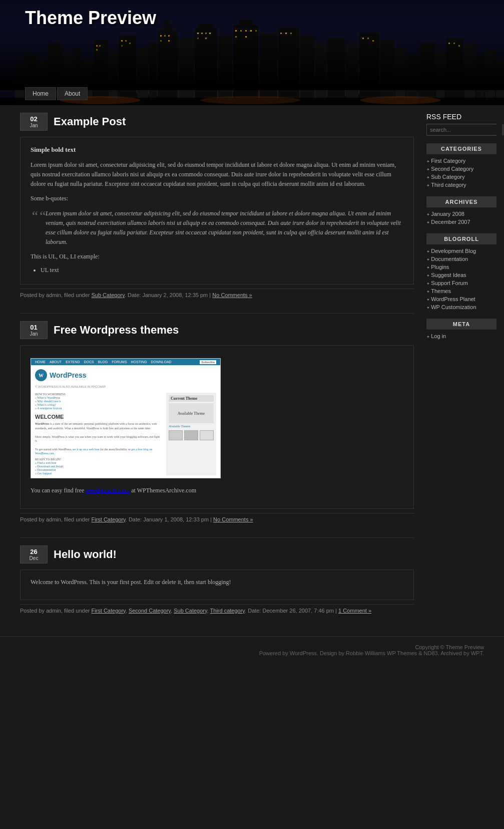  What do you see at coordinates (461, 291) in the screenshot?
I see `blogroll-themes: Themes` at bounding box center [461, 291].